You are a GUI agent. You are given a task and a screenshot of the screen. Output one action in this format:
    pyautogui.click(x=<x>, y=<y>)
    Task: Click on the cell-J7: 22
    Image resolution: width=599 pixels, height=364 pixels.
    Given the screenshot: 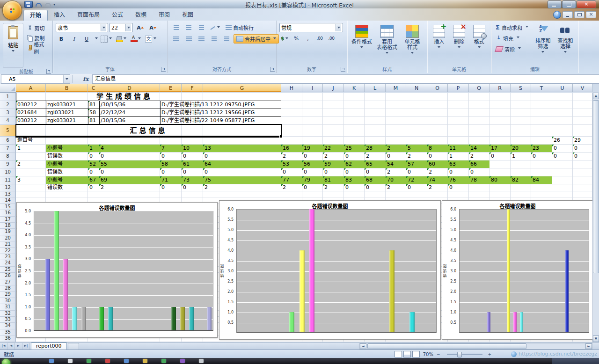 What is the action you would take?
    pyautogui.click(x=333, y=148)
    